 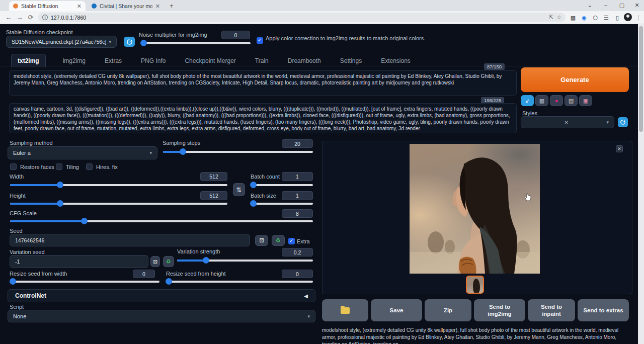 I want to click on extra-seed-label: Extra, so click(x=303, y=241).